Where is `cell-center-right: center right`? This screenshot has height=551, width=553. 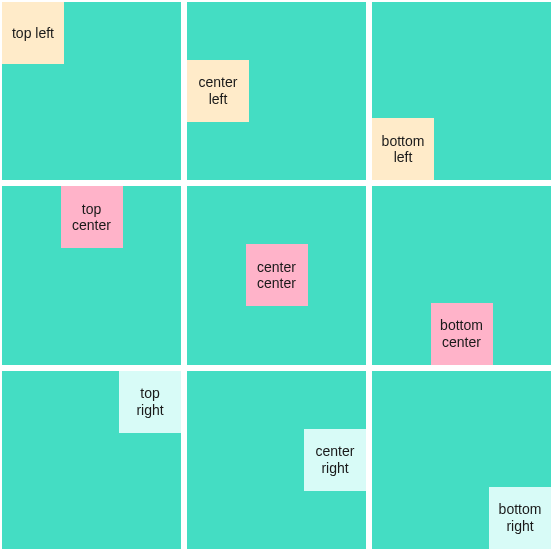 cell-center-right: center right is located at coordinates (276, 460).